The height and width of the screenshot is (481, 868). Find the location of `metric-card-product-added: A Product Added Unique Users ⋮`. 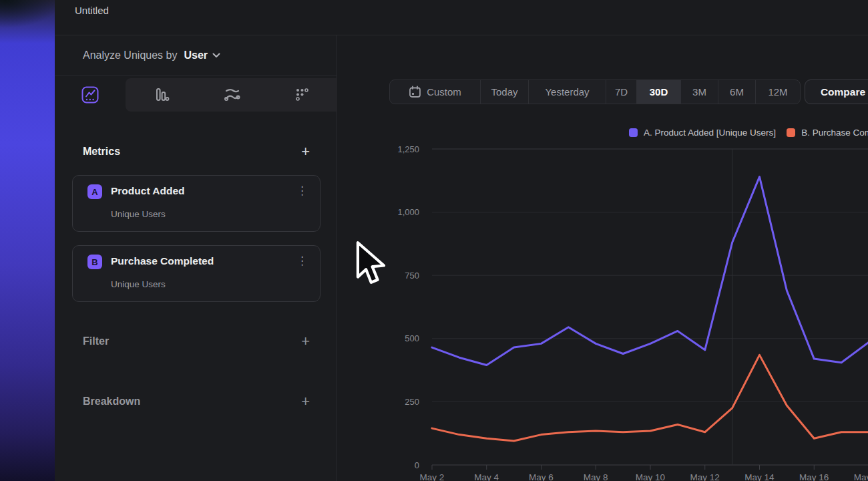

metric-card-product-added: A Product Added Unique Users ⋮ is located at coordinates (196, 203).